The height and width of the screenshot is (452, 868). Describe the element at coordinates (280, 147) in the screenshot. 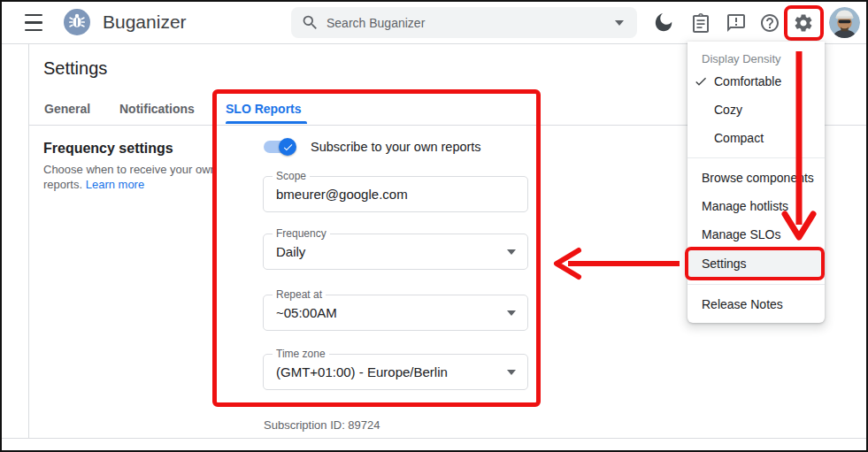

I see `subscribe-toggle` at that location.